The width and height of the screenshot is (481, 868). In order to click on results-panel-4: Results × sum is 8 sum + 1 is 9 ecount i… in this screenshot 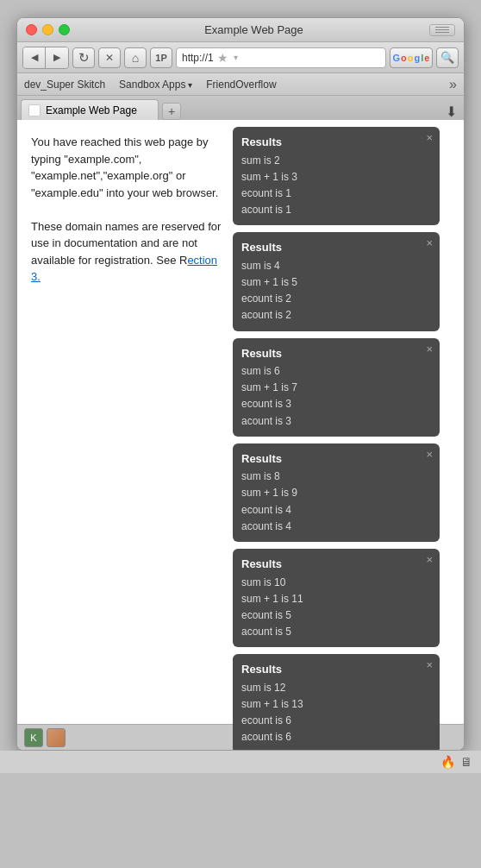, I will do `click(336, 493)`.